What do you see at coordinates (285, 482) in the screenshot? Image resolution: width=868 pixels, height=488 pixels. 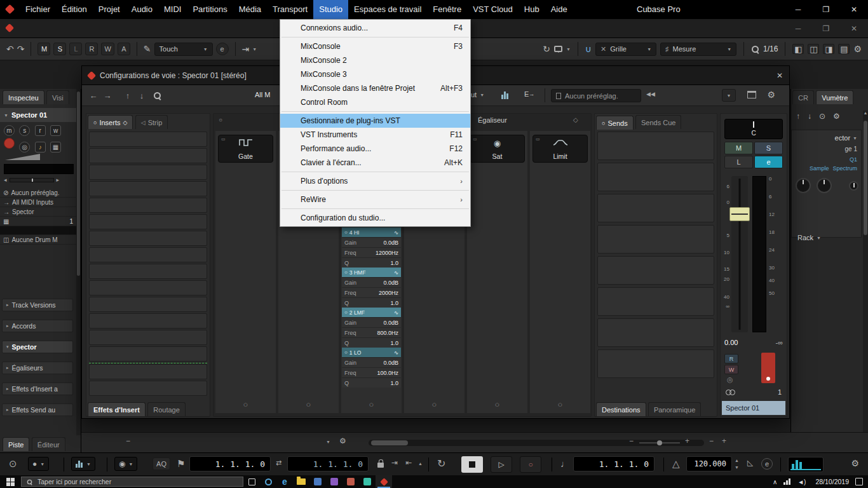 I see `edge-icon: e` at bounding box center [285, 482].